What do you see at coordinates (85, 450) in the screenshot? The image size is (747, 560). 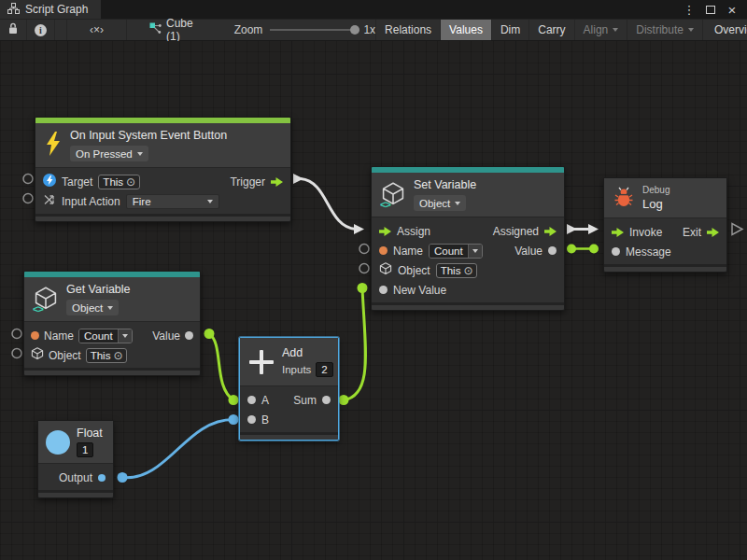 I see `float-value-field: 1` at bounding box center [85, 450].